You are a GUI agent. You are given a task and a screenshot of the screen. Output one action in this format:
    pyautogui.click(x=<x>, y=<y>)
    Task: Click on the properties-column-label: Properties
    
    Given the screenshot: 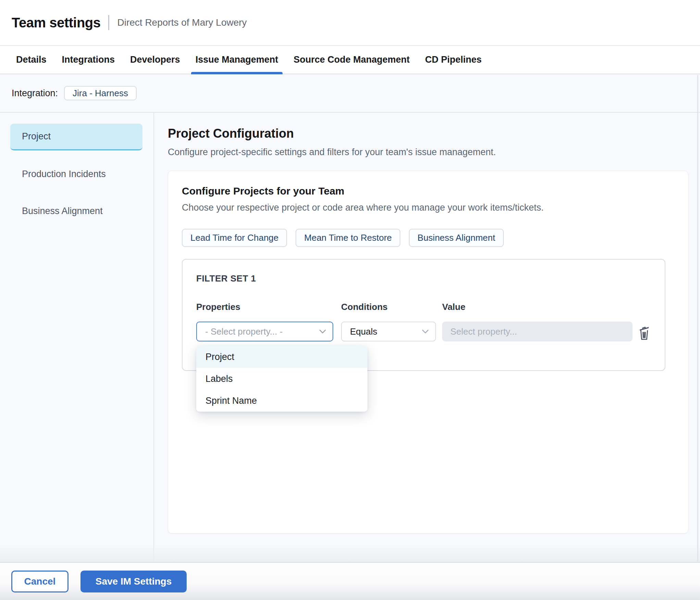 What is the action you would take?
    pyautogui.click(x=265, y=307)
    